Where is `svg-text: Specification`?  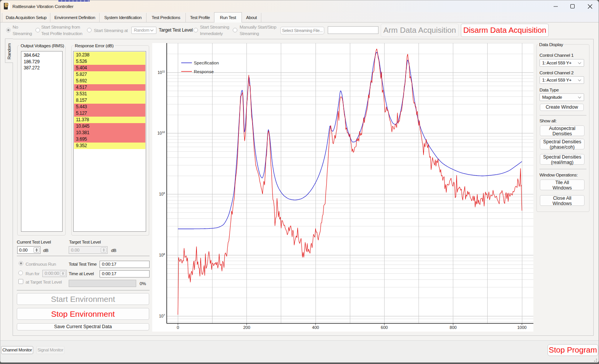 svg-text: Specification is located at coordinates (206, 63).